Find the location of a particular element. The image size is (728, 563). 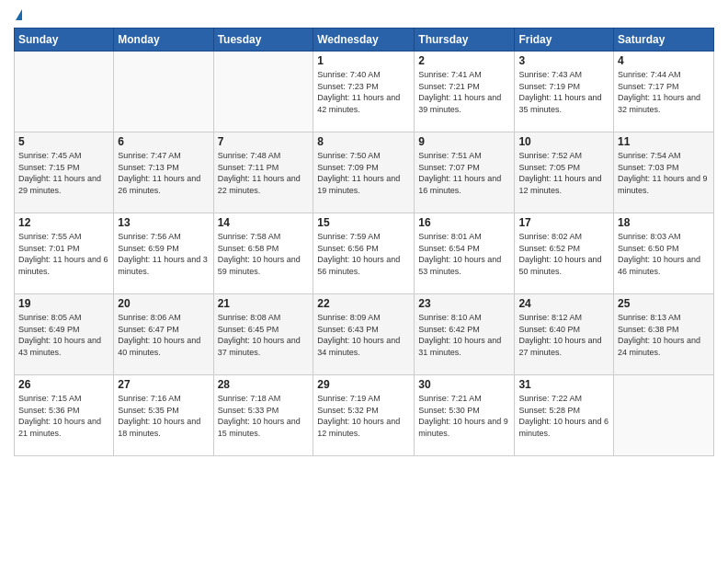

calendar-header-thursday: Thursday is located at coordinates (465, 40).